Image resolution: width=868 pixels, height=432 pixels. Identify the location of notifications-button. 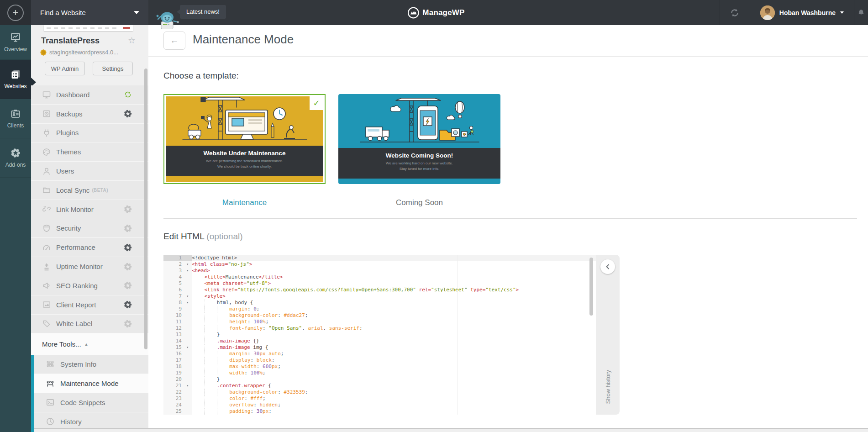
(861, 13).